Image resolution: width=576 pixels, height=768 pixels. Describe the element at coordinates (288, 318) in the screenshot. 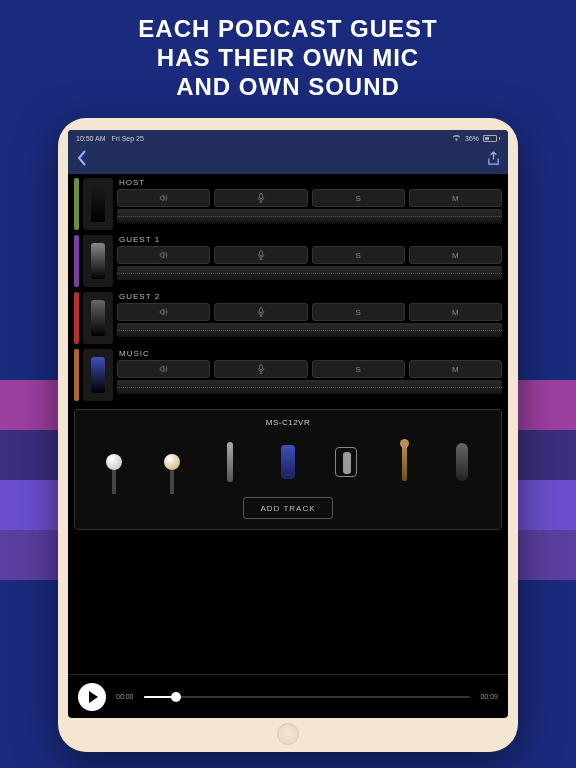

I see `track-row: GUEST 2 S M` at that location.